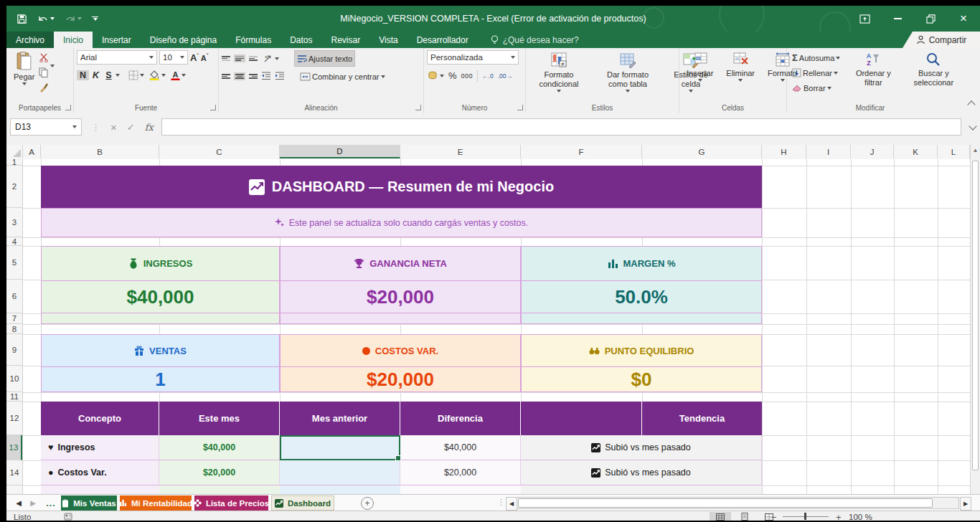 The height and width of the screenshot is (522, 980). What do you see at coordinates (220, 473) in the screenshot?
I see `table-row-costos-this-month: $20,000` at bounding box center [220, 473].